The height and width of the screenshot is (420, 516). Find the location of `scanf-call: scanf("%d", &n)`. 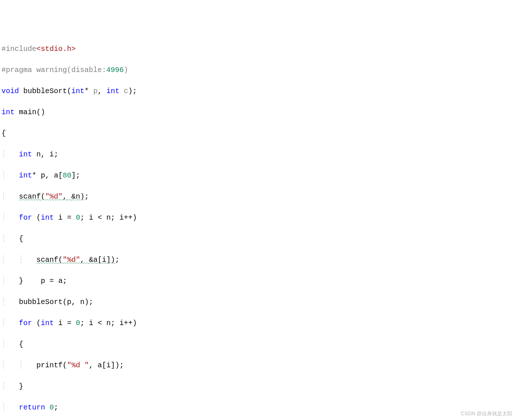

scanf-call: scanf("%d", &n) is located at coordinates (52, 196).